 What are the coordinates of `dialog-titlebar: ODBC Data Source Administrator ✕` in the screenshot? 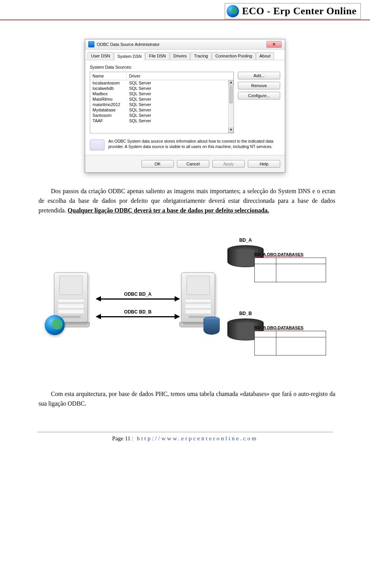 It's located at (185, 45).